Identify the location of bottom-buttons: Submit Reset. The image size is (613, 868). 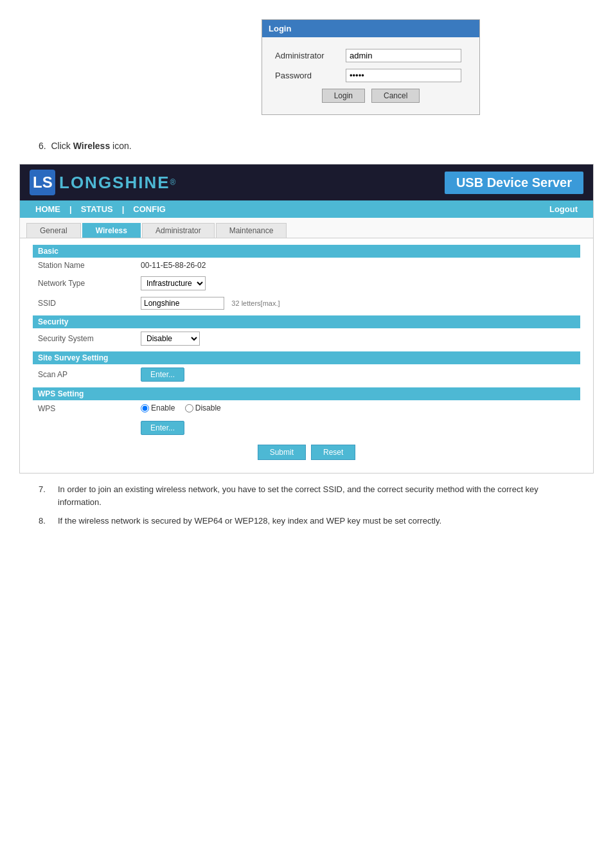
(306, 452).